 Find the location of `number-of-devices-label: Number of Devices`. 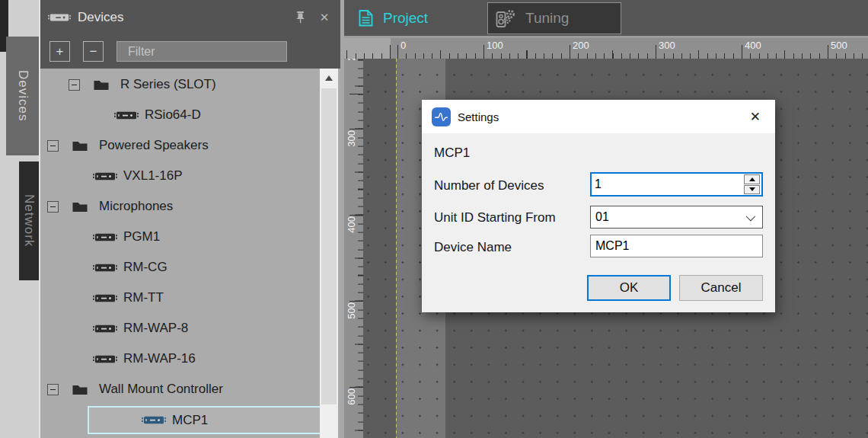

number-of-devices-label: Number of Devices is located at coordinates (489, 186).